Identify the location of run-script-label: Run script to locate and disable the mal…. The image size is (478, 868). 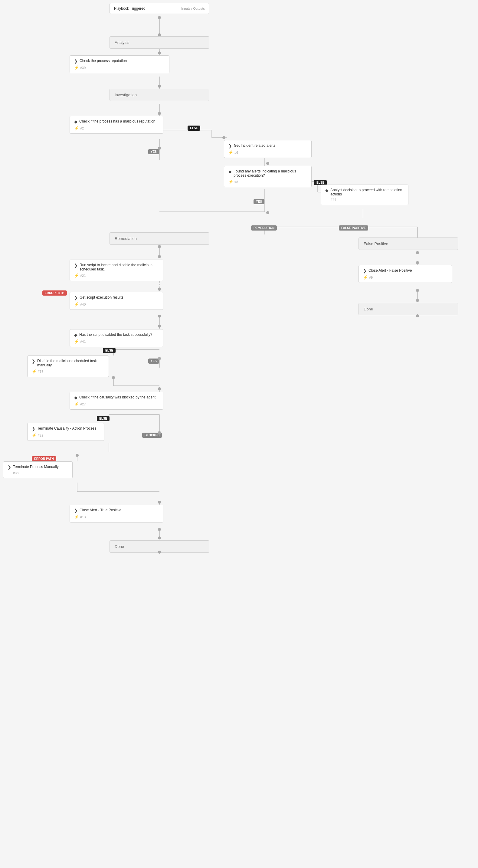
(119, 267).